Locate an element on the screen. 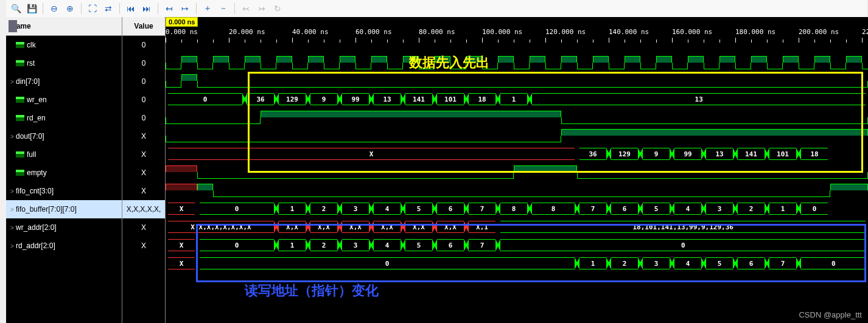 This screenshot has width=868, height=323. tick: 180.000 ns is located at coordinates (755, 32).